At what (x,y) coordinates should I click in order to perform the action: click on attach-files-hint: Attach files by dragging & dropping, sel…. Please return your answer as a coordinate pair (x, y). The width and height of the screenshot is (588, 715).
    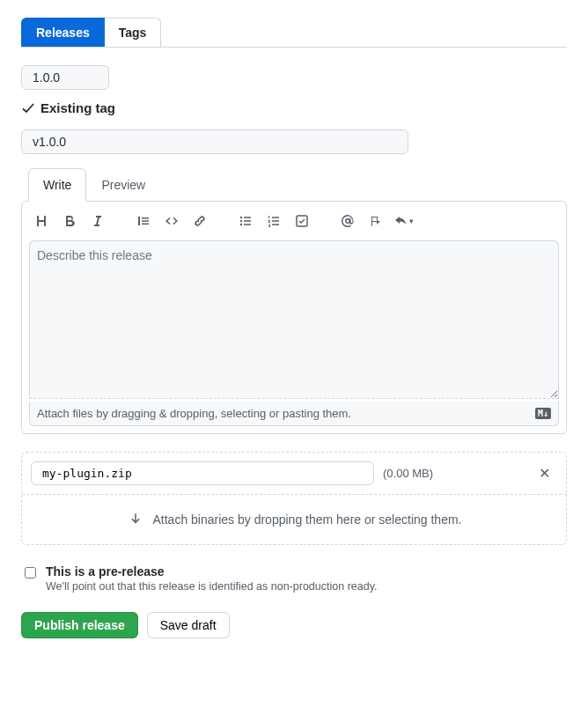
    Looking at the image, I should click on (294, 414).